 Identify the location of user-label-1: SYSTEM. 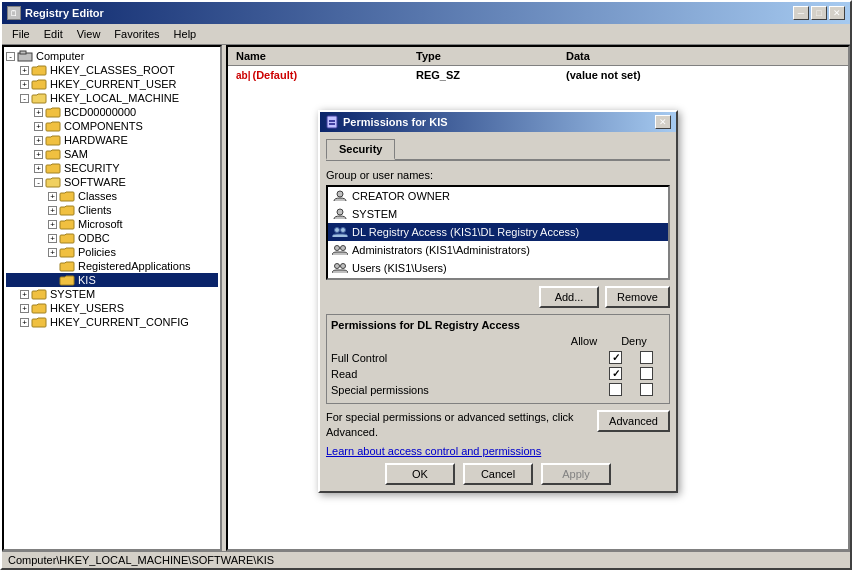
(374, 214).